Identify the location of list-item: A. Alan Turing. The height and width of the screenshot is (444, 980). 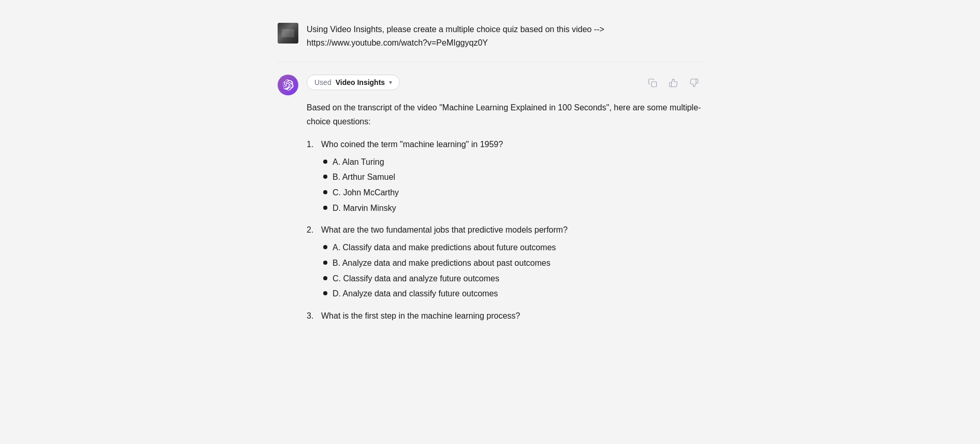
(513, 162).